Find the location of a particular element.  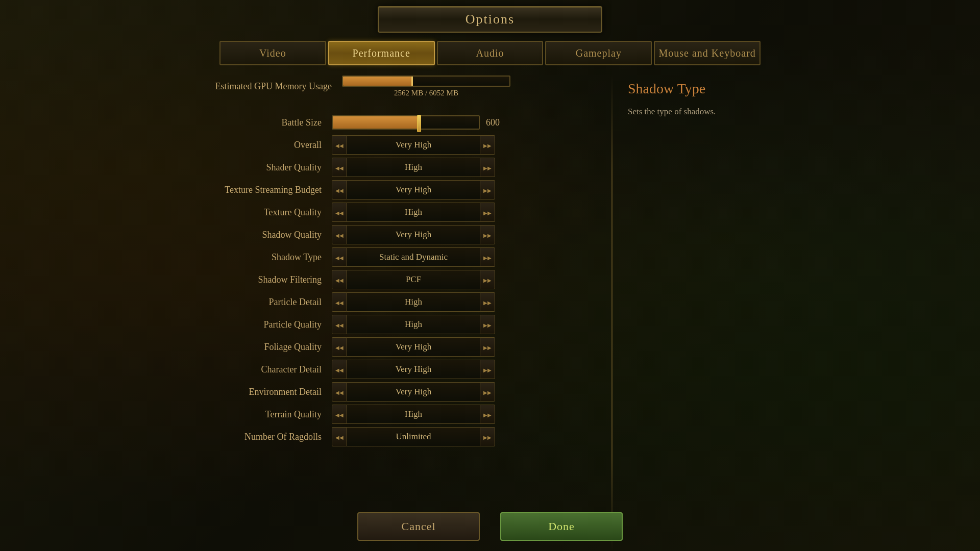

setting-label: Particle Quality is located at coordinates (245, 324).